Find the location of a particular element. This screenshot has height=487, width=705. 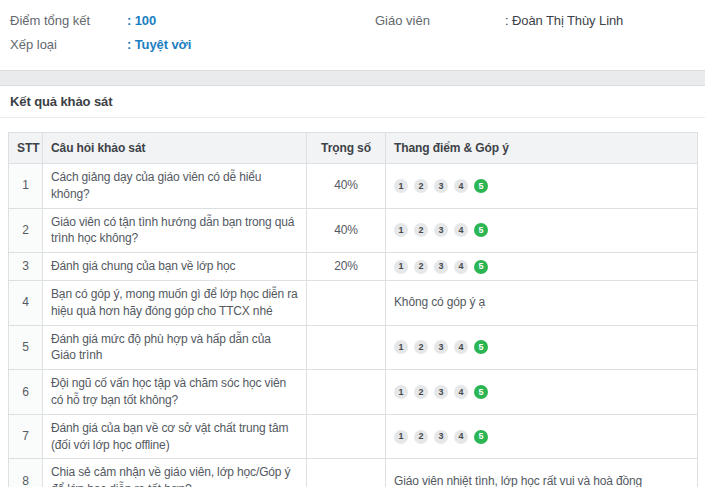

teacher-value: : Đoàn Thị Thùy Linh is located at coordinates (564, 20).